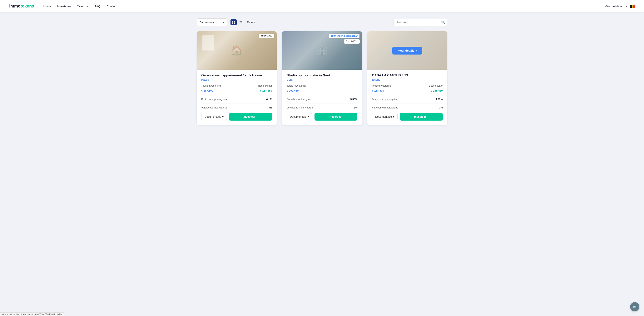  Describe the element at coordinates (322, 6) in the screenshot. I see `site-header: immotokens Home Investeren Over ons FAQ …` at that location.